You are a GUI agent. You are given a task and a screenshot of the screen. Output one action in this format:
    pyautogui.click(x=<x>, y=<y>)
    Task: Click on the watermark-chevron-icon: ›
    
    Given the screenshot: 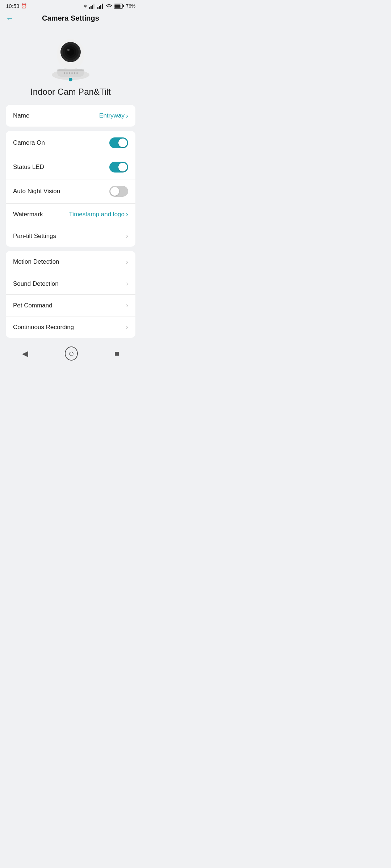 What is the action you would take?
    pyautogui.click(x=127, y=214)
    